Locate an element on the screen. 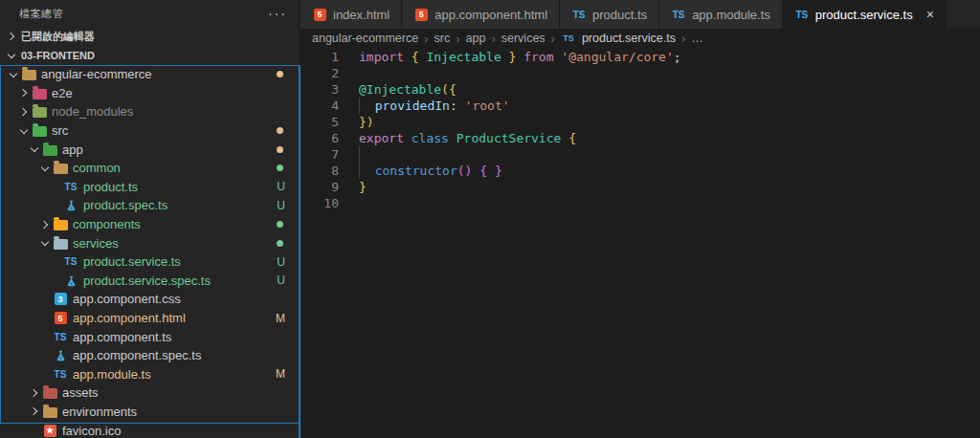 The image size is (980, 438). tab-label: app.component.html is located at coordinates (491, 15).